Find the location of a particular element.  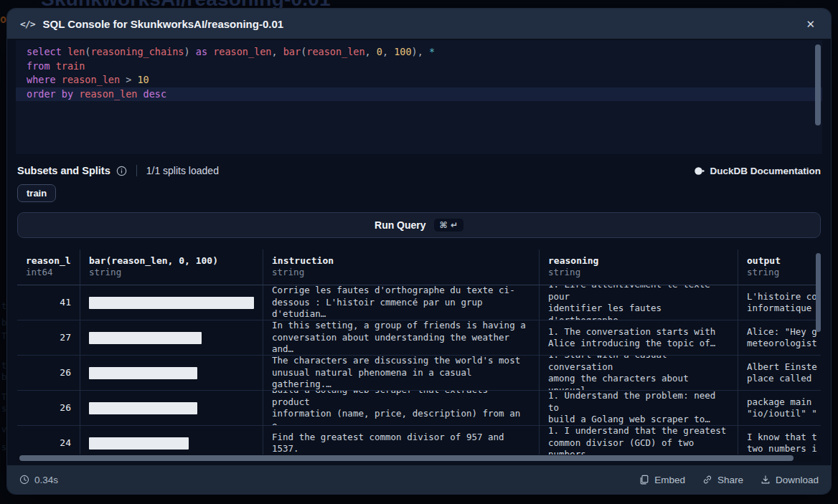

cell-output: L'histoire co informatique is located at coordinates (779, 303).